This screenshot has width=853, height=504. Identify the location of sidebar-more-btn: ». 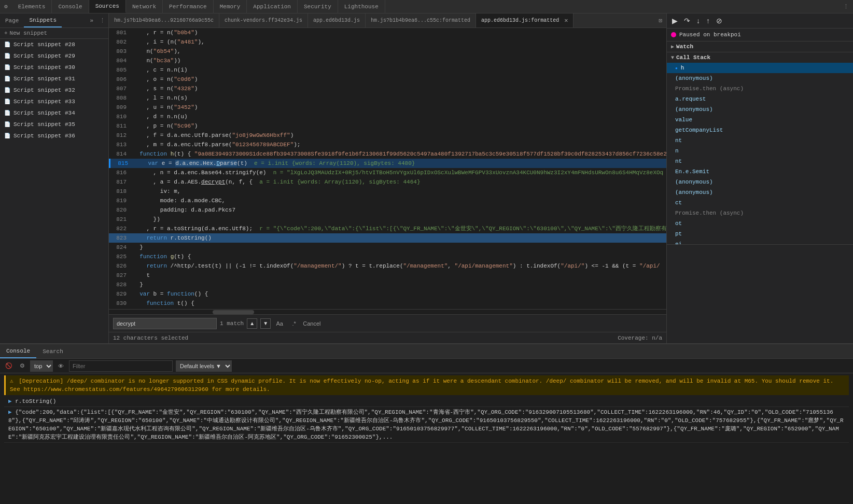
(91, 21).